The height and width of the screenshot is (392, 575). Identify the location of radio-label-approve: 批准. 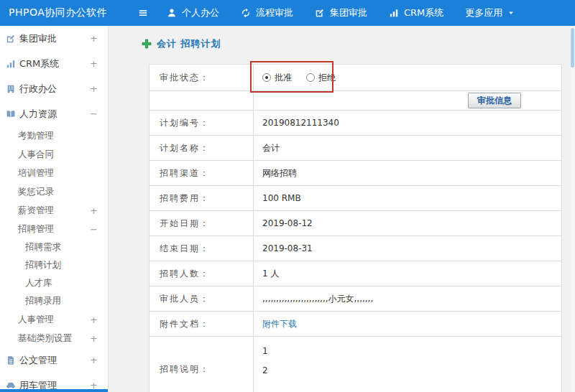
(283, 78).